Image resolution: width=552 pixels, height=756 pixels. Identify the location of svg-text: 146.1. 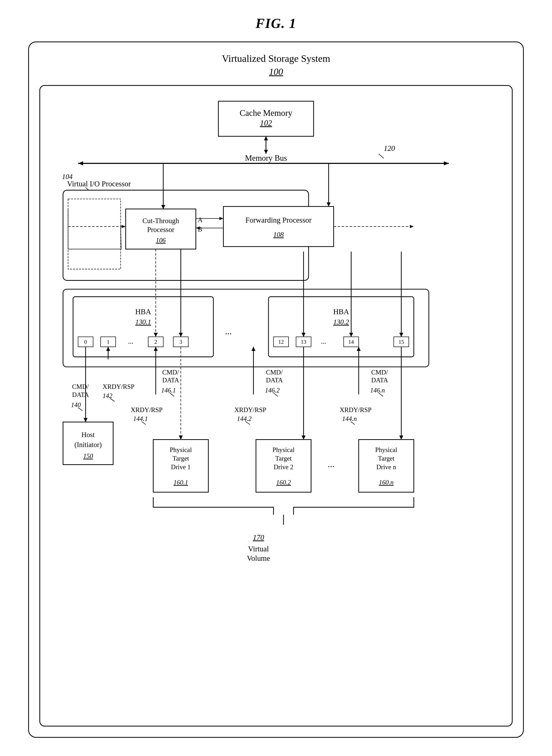
(168, 390).